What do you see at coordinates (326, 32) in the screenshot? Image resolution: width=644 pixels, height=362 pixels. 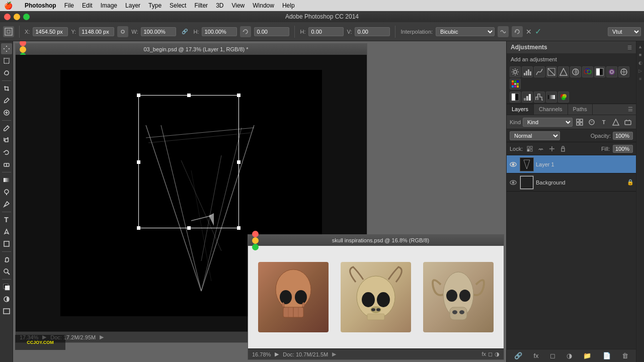 I see `hskew-value: 0.00` at bounding box center [326, 32].